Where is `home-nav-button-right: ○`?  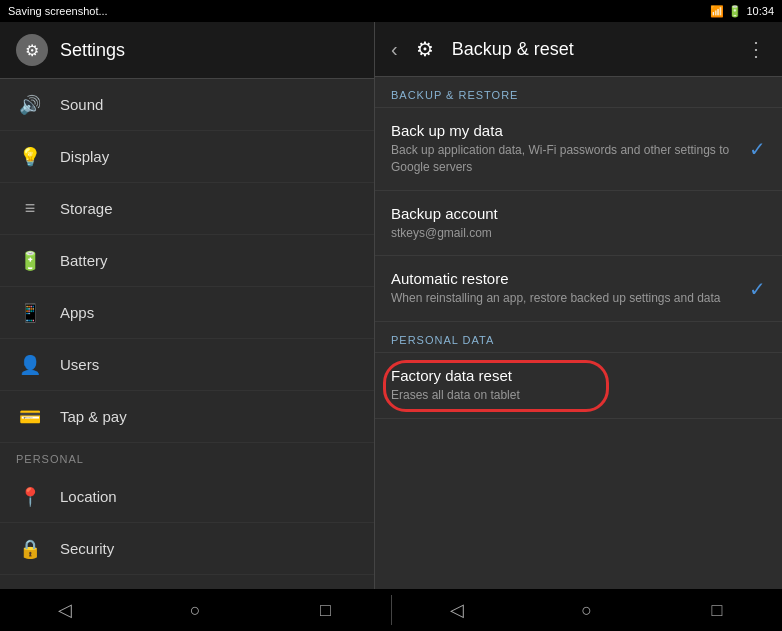 home-nav-button-right: ○ is located at coordinates (587, 610).